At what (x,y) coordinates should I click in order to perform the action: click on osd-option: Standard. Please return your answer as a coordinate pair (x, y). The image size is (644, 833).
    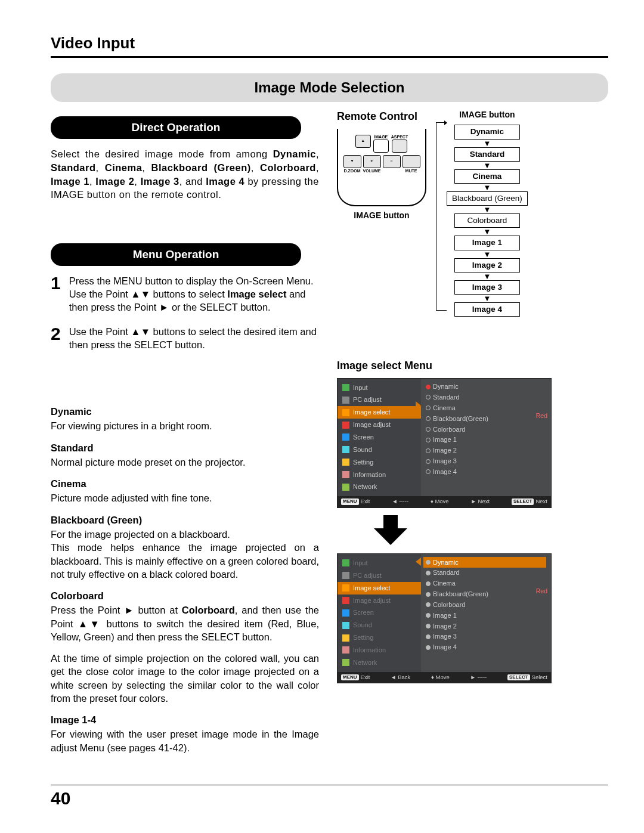
    Looking at the image, I should click on (486, 573).